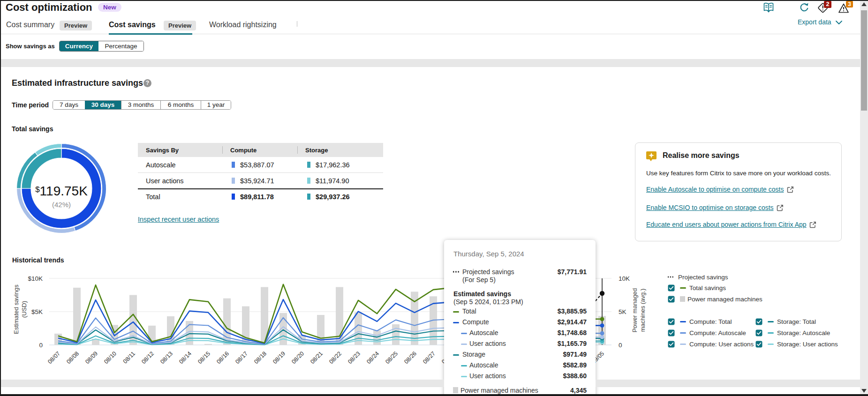 This screenshot has width=868, height=396. Describe the element at coordinates (223, 358) in the screenshot. I see `svg-text: 08/16` at that location.